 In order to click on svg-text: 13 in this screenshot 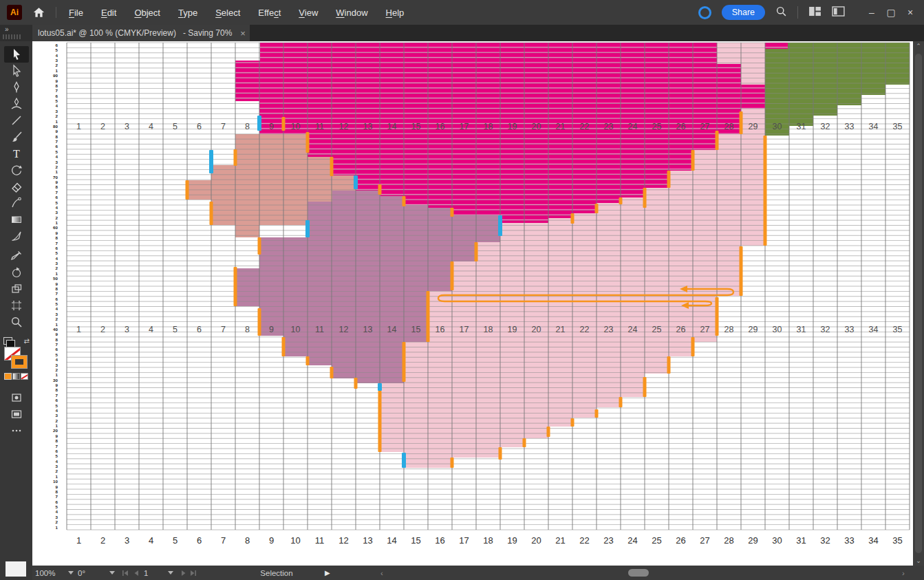, I will do `click(368, 330)`.